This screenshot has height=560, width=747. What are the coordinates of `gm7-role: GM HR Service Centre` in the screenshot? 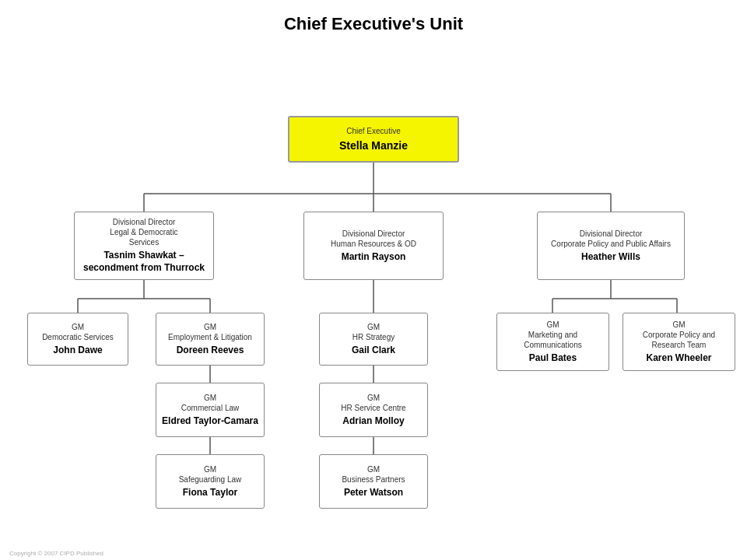 It's located at (374, 403).